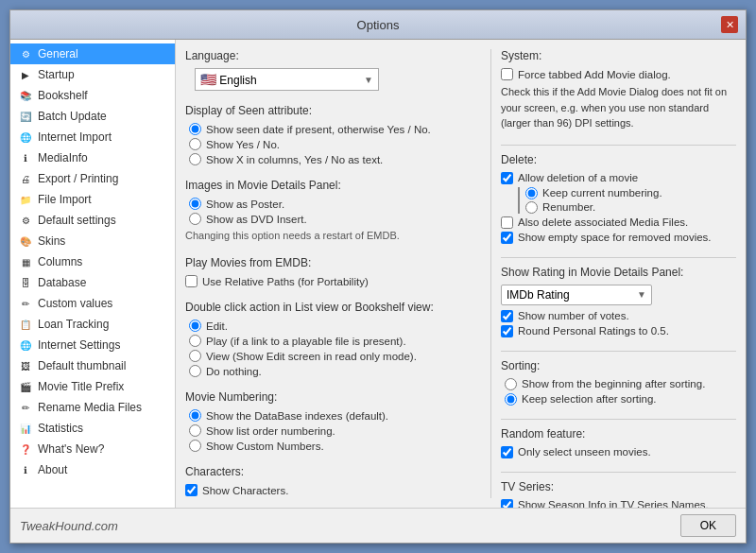  Describe the element at coordinates (26, 387) in the screenshot. I see `sidebar-icon: 🎬` at that location.